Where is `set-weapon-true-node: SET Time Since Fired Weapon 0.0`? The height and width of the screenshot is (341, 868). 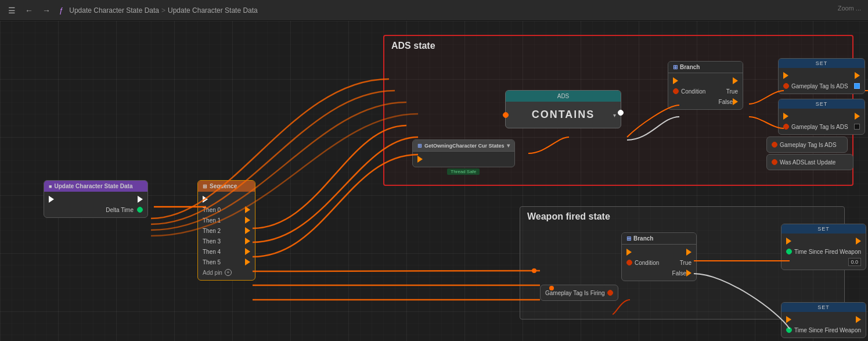 set-weapon-true-node: SET Time Since Fired Weapon 0.0 is located at coordinates (823, 247).